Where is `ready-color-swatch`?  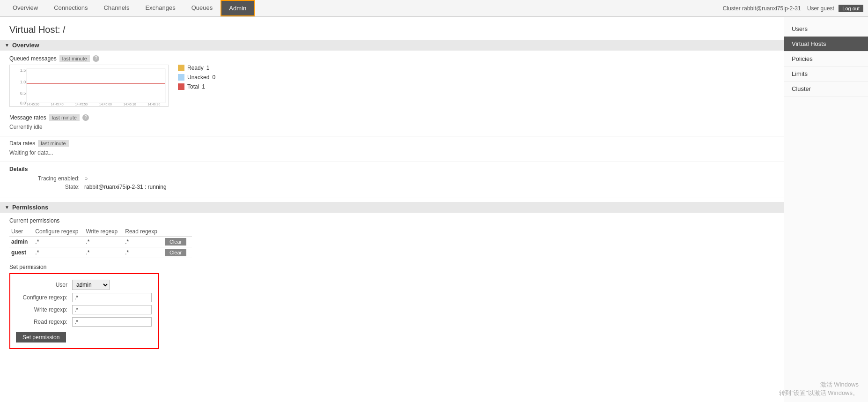 ready-color-swatch is located at coordinates (181, 68).